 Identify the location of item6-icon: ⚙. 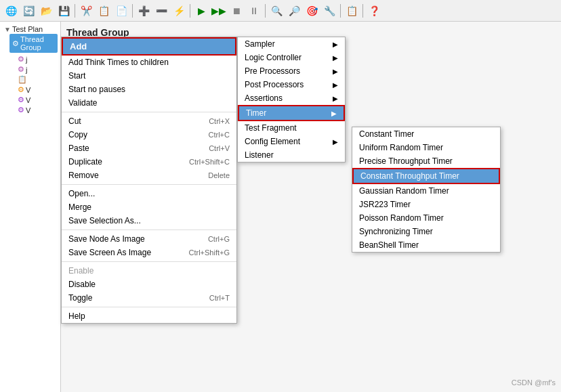
(21, 110).